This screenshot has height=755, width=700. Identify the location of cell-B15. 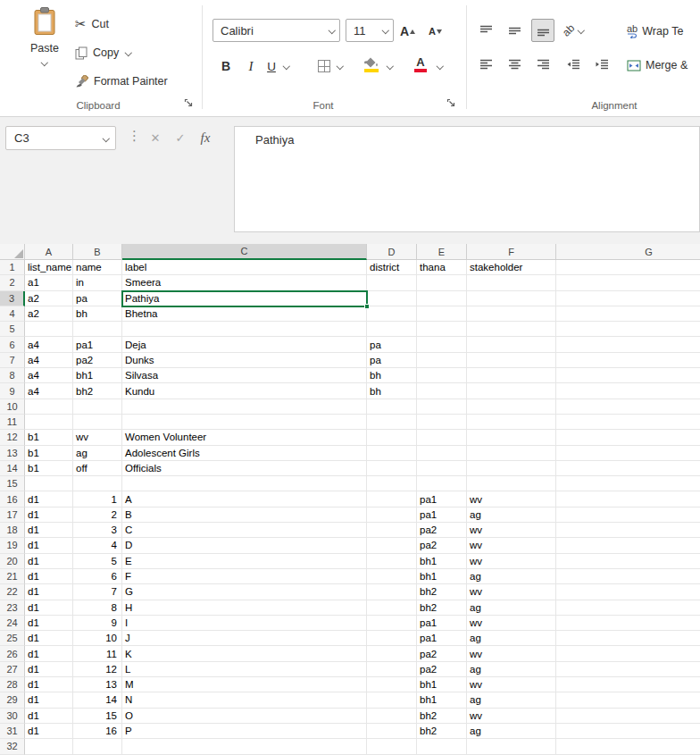
(98, 484).